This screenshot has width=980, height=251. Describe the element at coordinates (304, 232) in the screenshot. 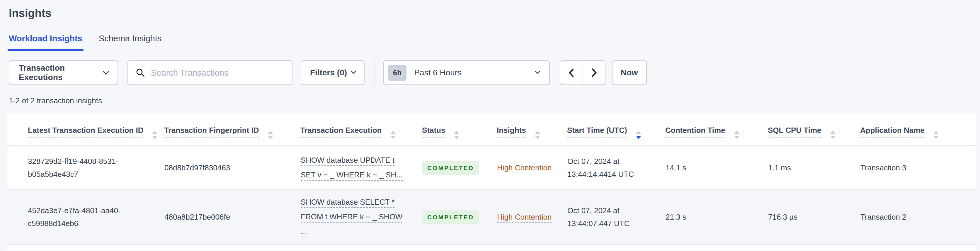

I see `transaction-execution-link: ...` at that location.